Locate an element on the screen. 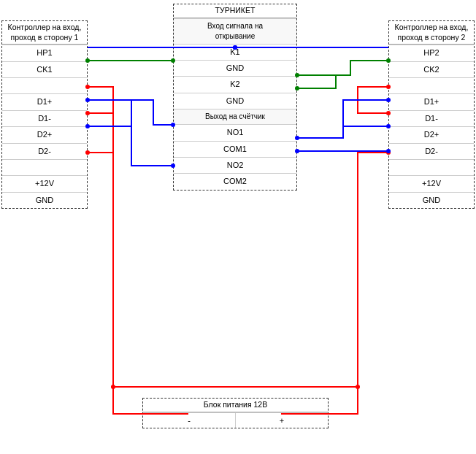 This screenshot has height=454, width=476. right-hp2: HP2 is located at coordinates (431, 53).